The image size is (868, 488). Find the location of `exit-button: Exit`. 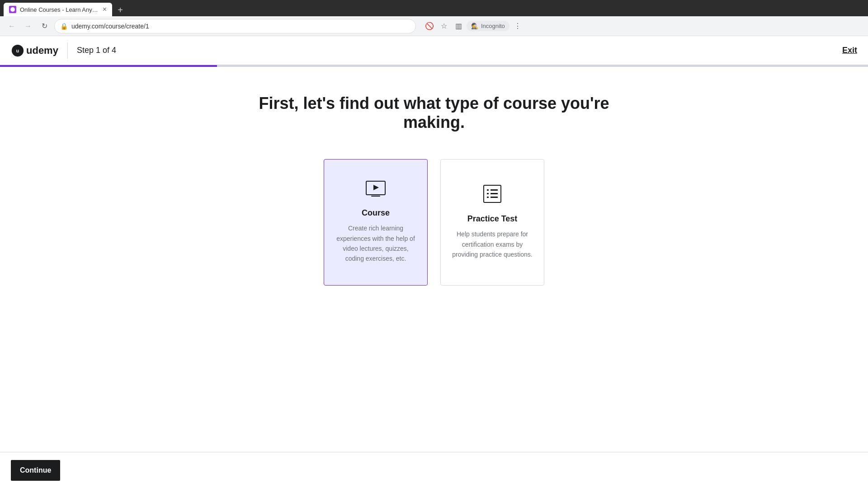

exit-button: Exit is located at coordinates (850, 51).